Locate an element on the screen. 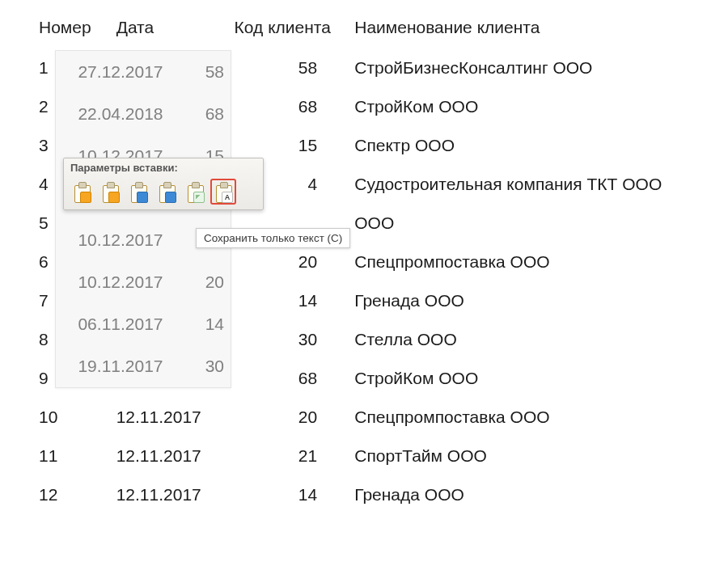 The height and width of the screenshot is (570, 728). pasted-date: 19.11.2017 is located at coordinates (121, 366).